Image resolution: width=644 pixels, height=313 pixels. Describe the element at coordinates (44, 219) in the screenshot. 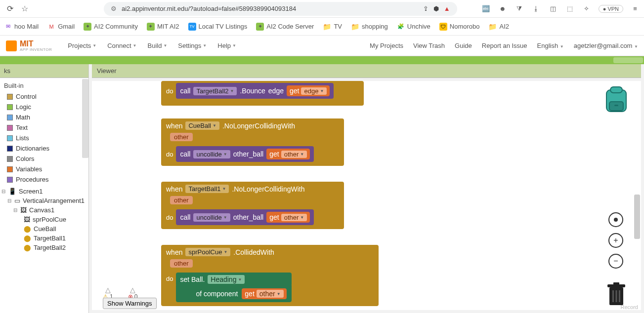

I see `component-sprpoolcue: 🖼sprPoolCue` at that location.